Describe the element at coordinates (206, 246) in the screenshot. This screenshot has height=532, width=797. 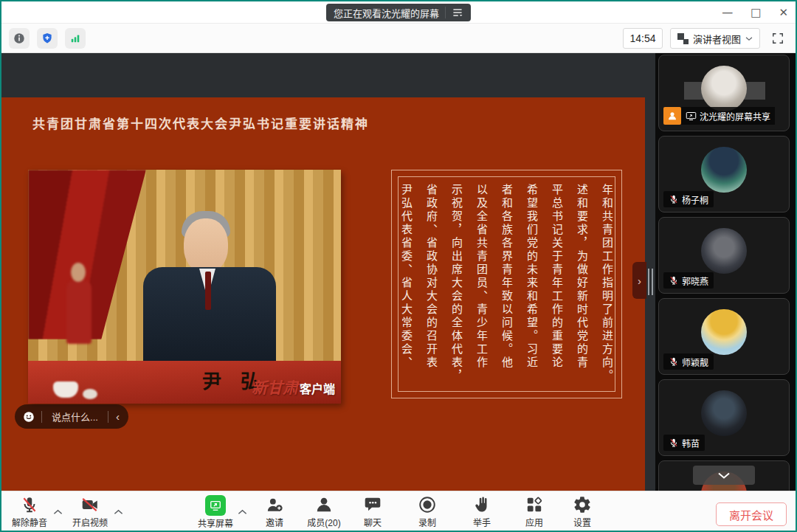
I see `speaker-face` at that location.